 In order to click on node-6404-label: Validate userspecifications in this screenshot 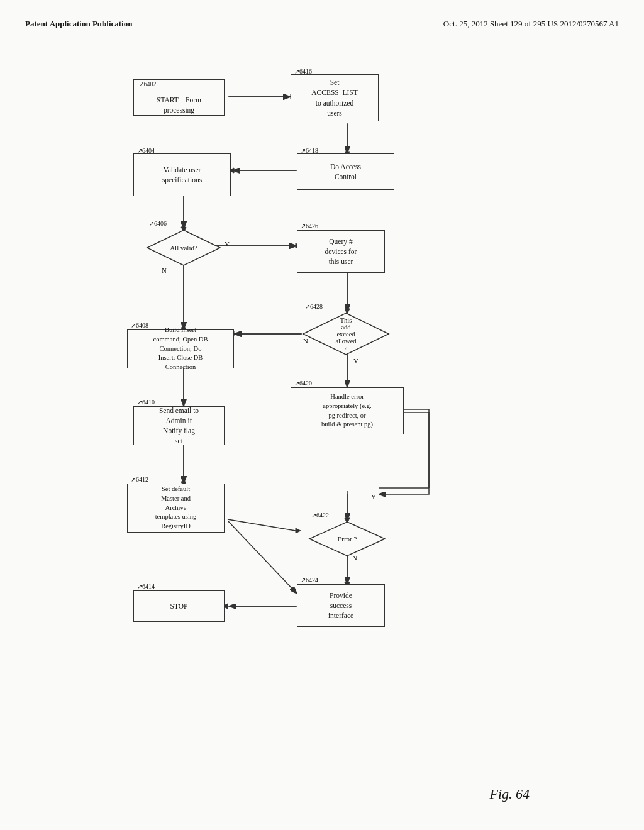, I will do `click(182, 175)`.